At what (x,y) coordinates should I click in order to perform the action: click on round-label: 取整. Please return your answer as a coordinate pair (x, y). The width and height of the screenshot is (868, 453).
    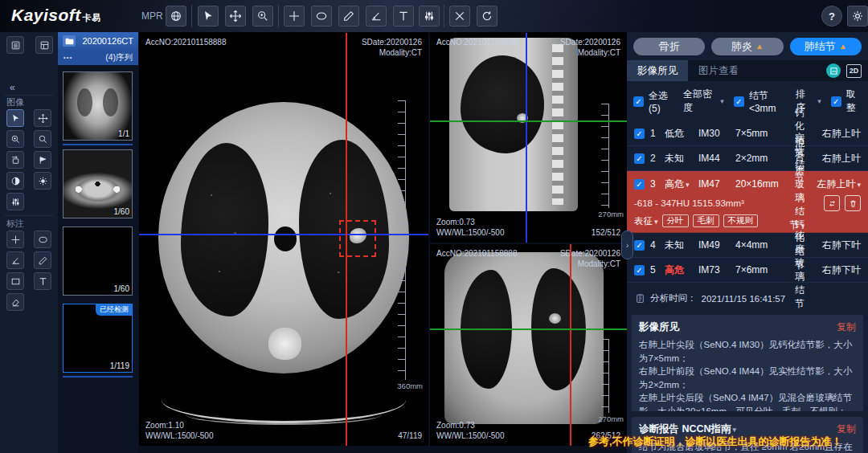
    Looking at the image, I should click on (854, 101).